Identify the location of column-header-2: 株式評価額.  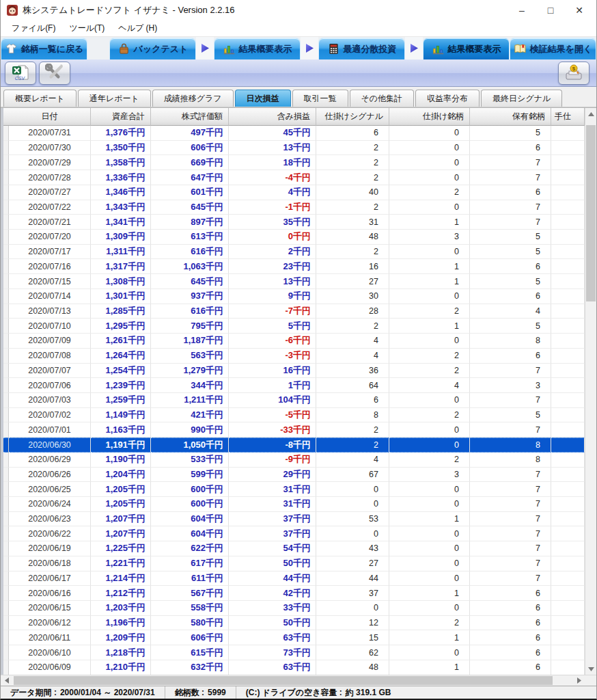
(190, 117).